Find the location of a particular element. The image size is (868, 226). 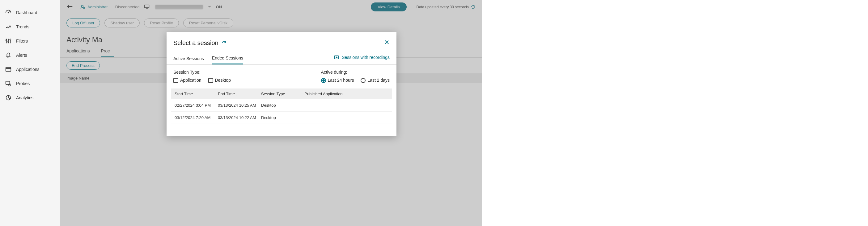

sidebar-item-dashboard: Dashboard is located at coordinates (30, 13).